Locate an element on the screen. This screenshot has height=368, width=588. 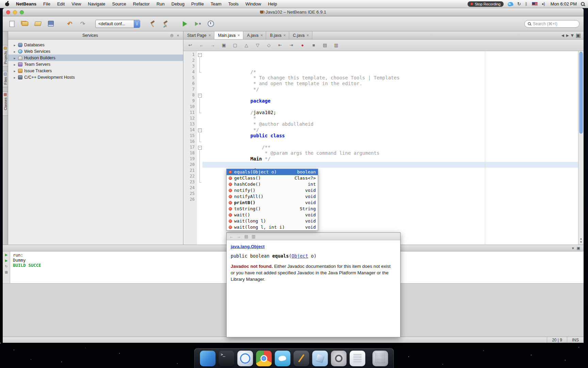
editor-tab: C.java is located at coordinates (301, 35).